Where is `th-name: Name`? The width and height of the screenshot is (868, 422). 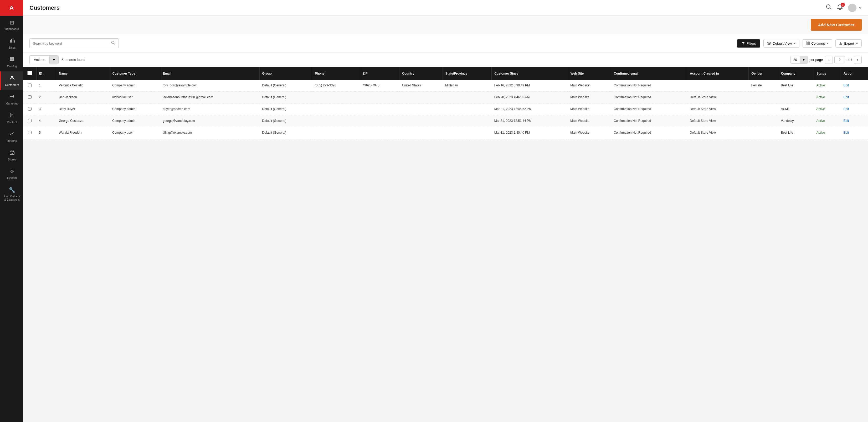
th-name: Name is located at coordinates (83, 73).